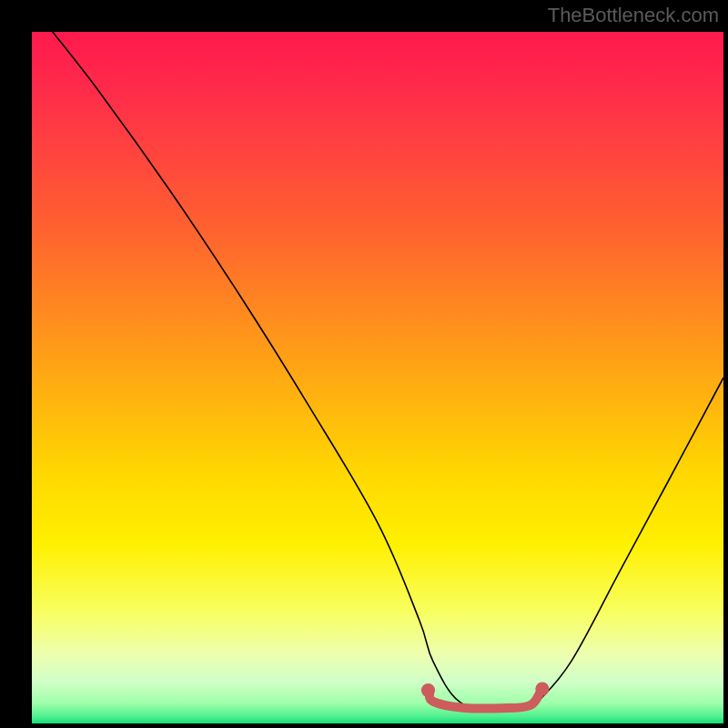  Describe the element at coordinates (633, 15) in the screenshot. I see `watermark-text: TheBottleneck.com` at that location.